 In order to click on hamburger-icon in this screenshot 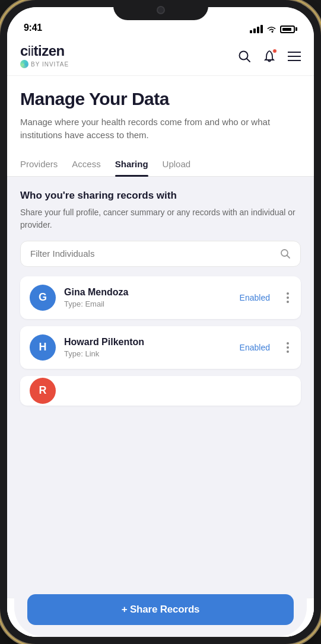, I will do `click(294, 56)`.